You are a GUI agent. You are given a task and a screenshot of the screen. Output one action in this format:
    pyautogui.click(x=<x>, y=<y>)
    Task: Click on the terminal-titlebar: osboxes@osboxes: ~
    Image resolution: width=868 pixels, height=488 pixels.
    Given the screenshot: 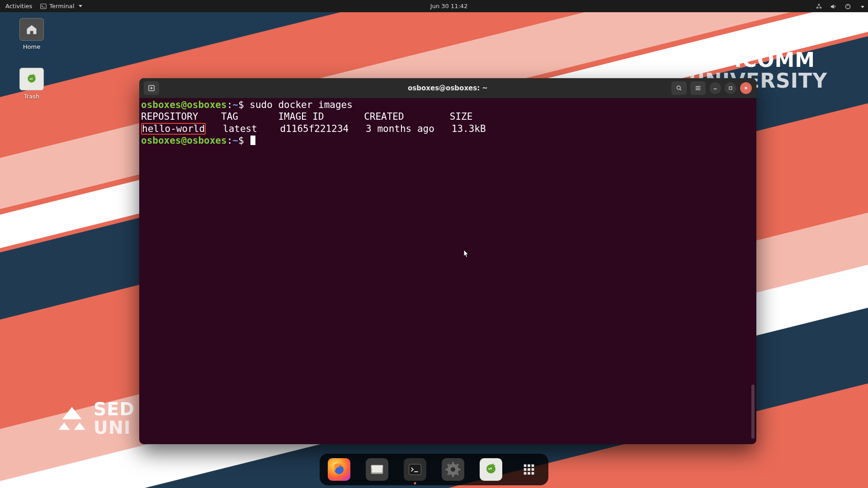 What is the action you would take?
    pyautogui.click(x=448, y=88)
    